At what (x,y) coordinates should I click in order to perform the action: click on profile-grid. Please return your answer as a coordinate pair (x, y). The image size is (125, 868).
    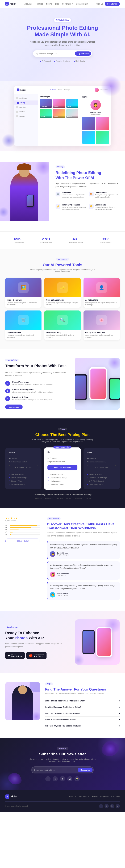
    Looking at the image, I should click on (96, 130).